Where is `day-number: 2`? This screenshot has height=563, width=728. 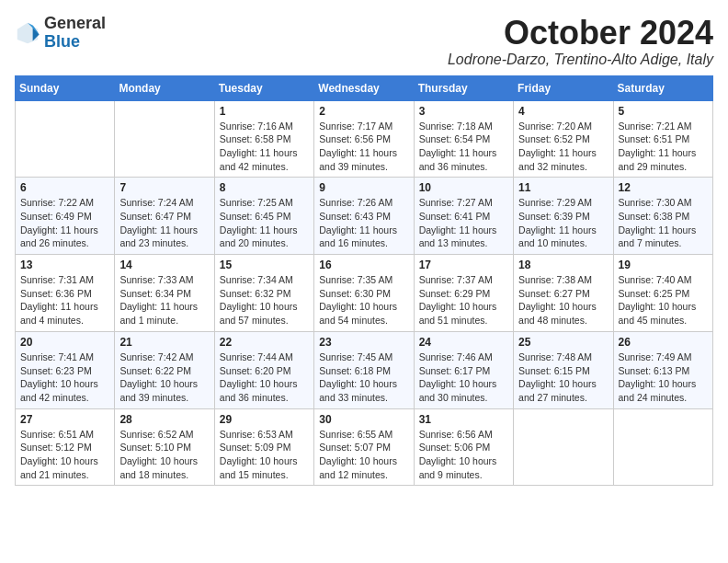 day-number: 2 is located at coordinates (364, 111).